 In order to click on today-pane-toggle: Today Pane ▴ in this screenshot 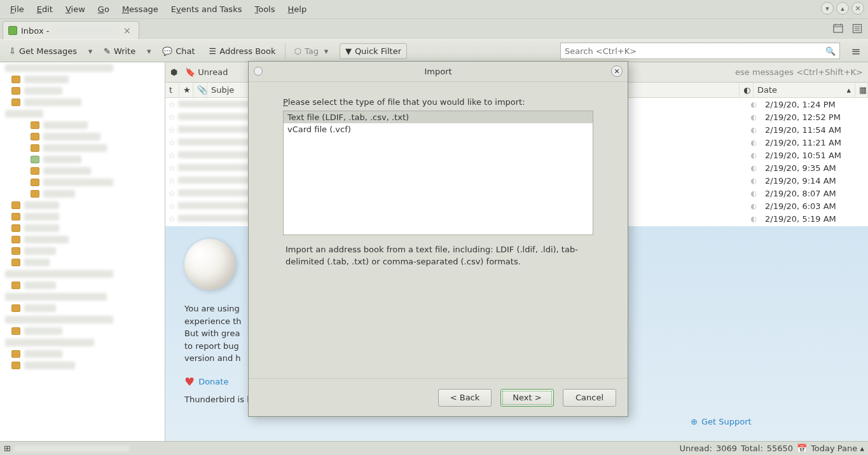, I will do `click(837, 449)`.